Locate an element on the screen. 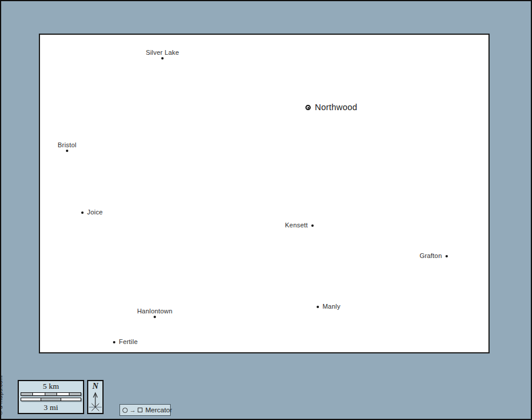 This screenshot has width=532, height=420. town-label: Joice is located at coordinates (95, 212).